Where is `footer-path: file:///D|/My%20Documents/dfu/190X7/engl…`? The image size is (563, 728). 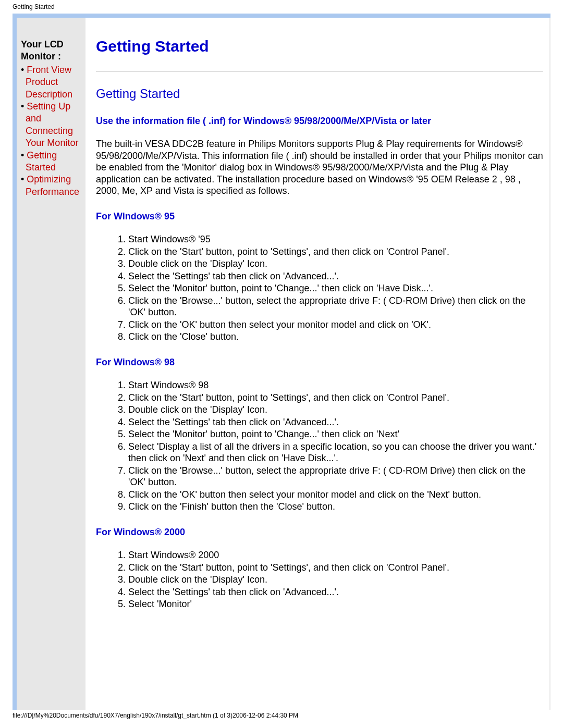 footer-path: file:///D|/My%20Documents/dfu/190X7/engl… is located at coordinates (282, 718).